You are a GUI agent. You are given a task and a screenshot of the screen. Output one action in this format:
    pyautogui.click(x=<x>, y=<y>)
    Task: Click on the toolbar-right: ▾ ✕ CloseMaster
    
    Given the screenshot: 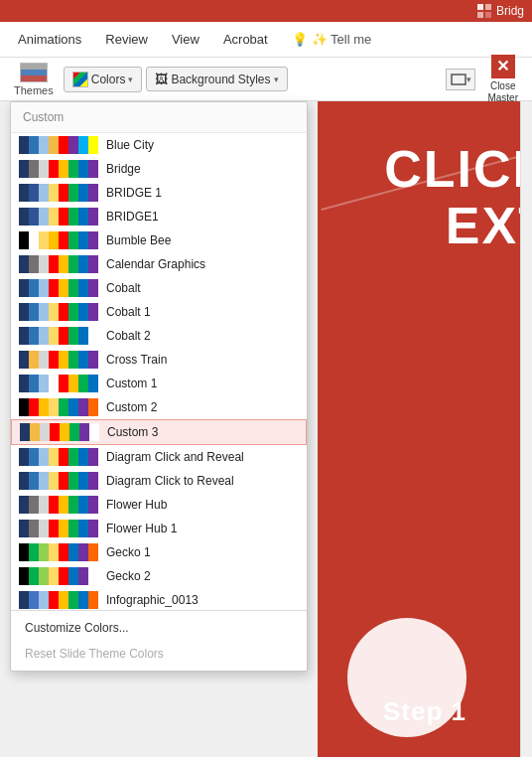 What is the action you would take?
    pyautogui.click(x=484, y=79)
    